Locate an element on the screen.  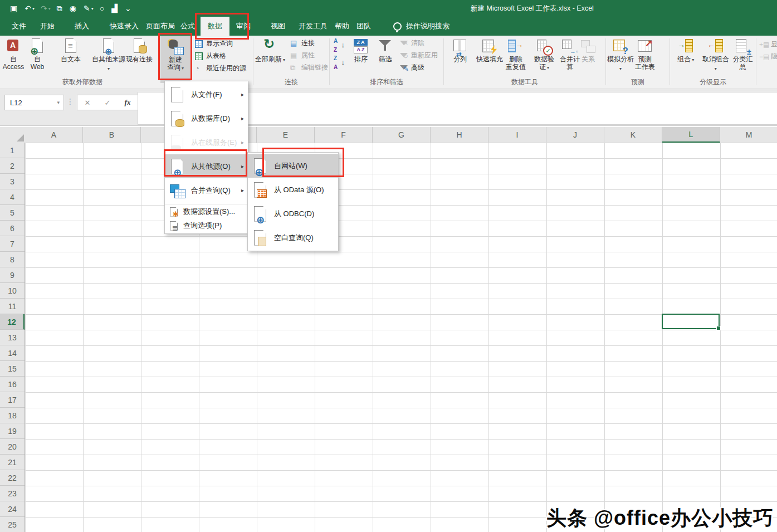
ribbon-button: 数据验 证 is located at coordinates (544, 55).